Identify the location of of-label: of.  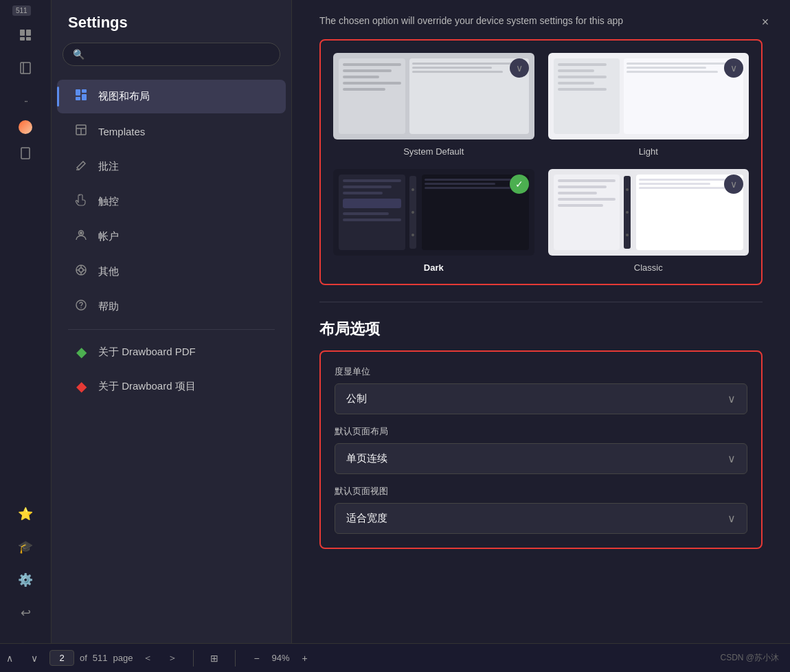
(84, 658).